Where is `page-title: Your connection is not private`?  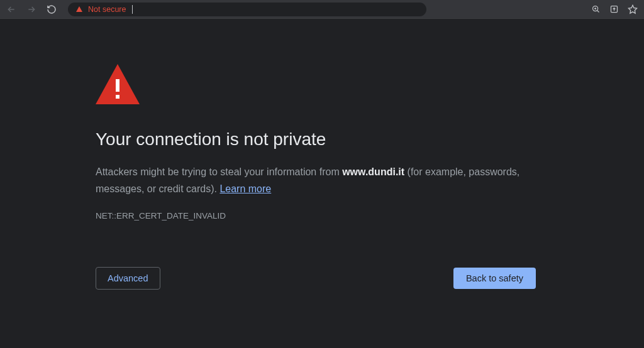 page-title: Your connection is not private is located at coordinates (322, 139).